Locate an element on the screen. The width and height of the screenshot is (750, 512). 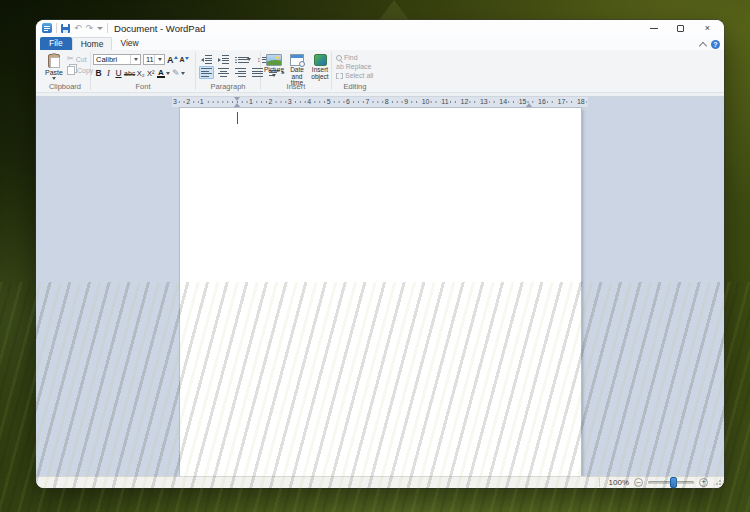
group-clipboard: Paste ✂ Cut Copy Clipboard is located at coordinates (65, 71).